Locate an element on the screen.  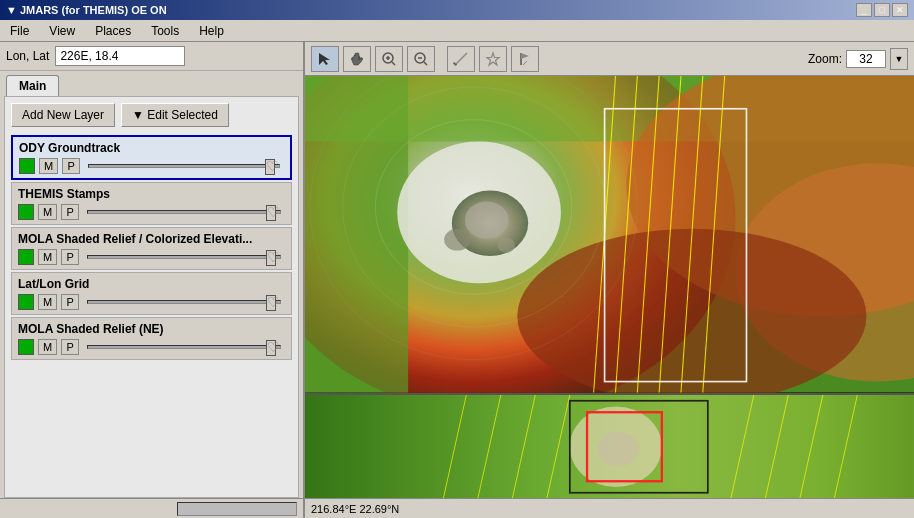
layer-item: THEMIS Stamps M P ♡ is located at coordinates (152, 204).